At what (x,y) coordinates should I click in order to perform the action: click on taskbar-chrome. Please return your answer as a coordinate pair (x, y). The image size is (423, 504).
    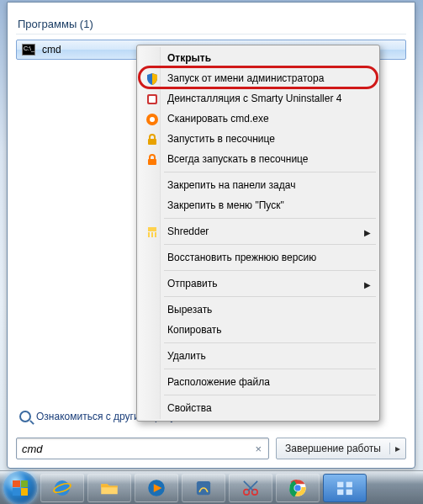
    Looking at the image, I should click on (298, 488).